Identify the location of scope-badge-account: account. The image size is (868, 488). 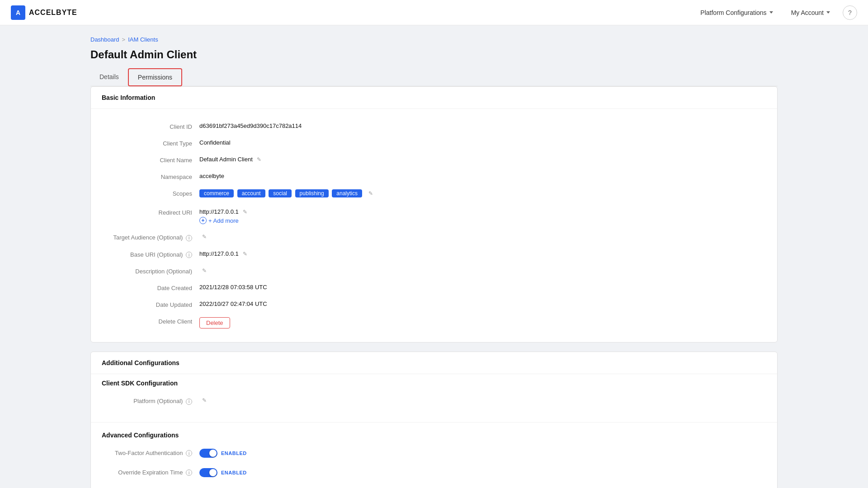
(251, 193).